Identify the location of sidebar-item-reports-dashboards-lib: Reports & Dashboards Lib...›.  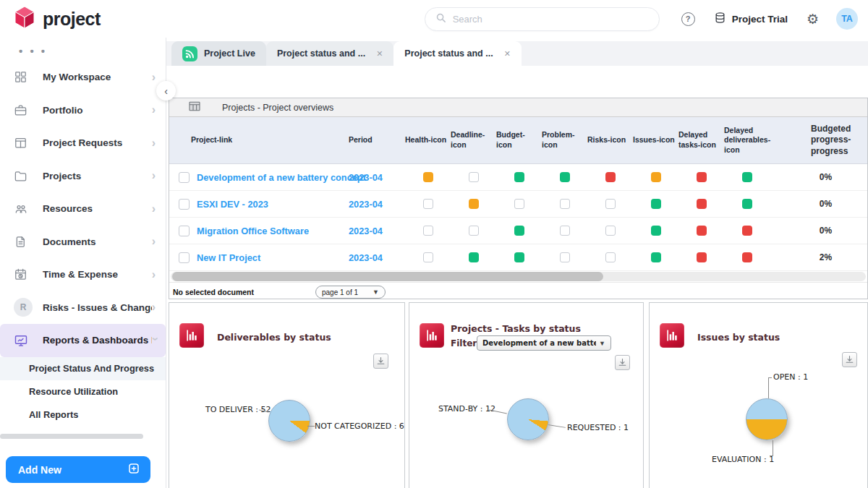
(82, 341).